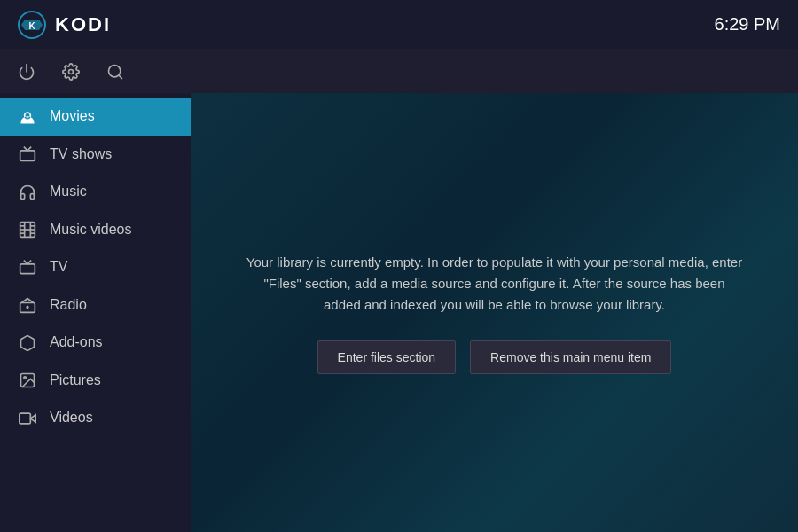  I want to click on power-icon, so click(27, 71).